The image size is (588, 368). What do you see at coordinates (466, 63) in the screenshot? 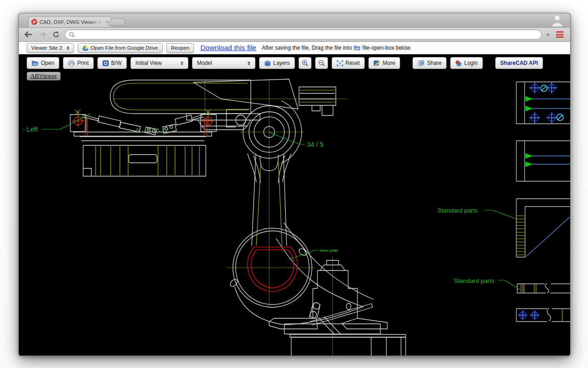
I see `login-button: Login` at bounding box center [466, 63].